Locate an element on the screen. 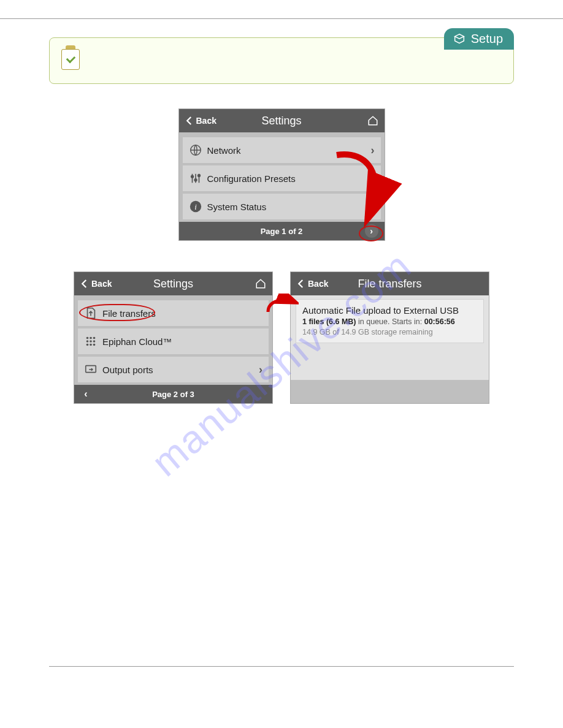 This screenshot has width=563, height=728. clipboard-check-icon is located at coordinates (71, 58).